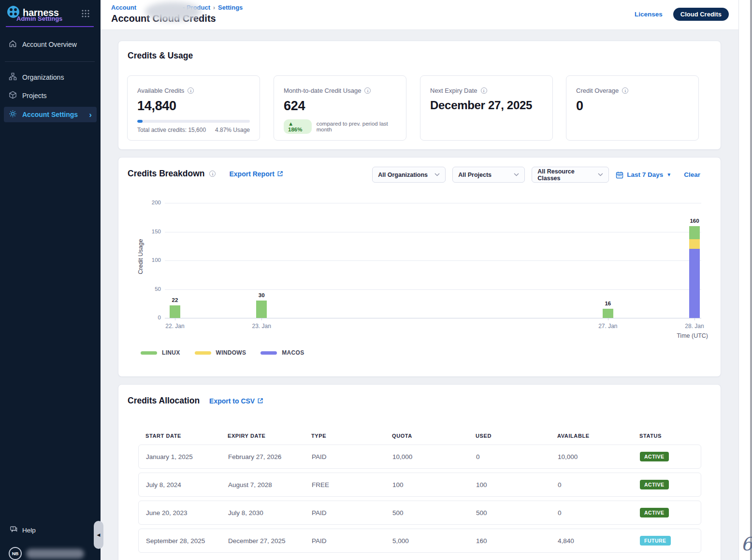  I want to click on avatar: NB, so click(15, 554).